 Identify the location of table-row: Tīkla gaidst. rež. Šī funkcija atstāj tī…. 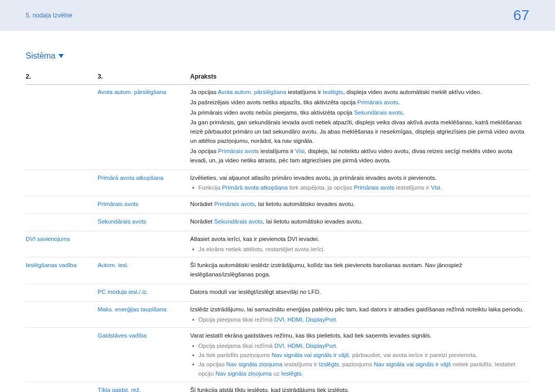
(278, 387).